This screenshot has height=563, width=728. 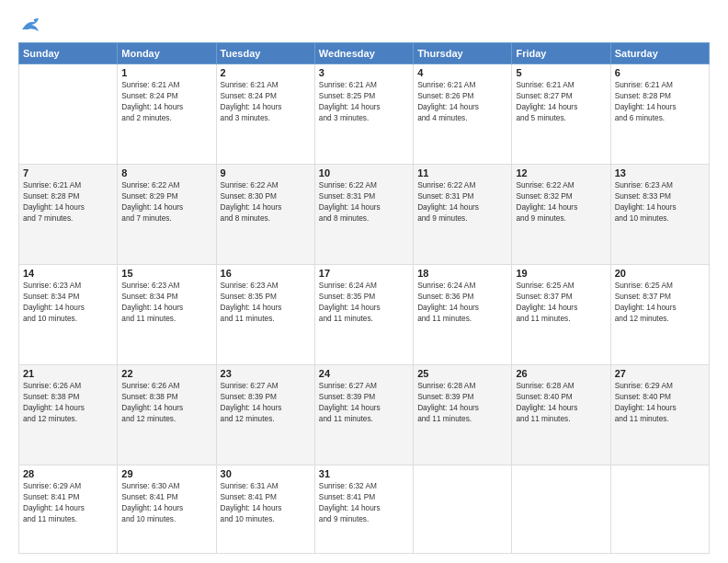 I want to click on day-info: Sunrise: 6:23 AMSunset: 8:35 PMDaylight:…, so click(x=266, y=302).